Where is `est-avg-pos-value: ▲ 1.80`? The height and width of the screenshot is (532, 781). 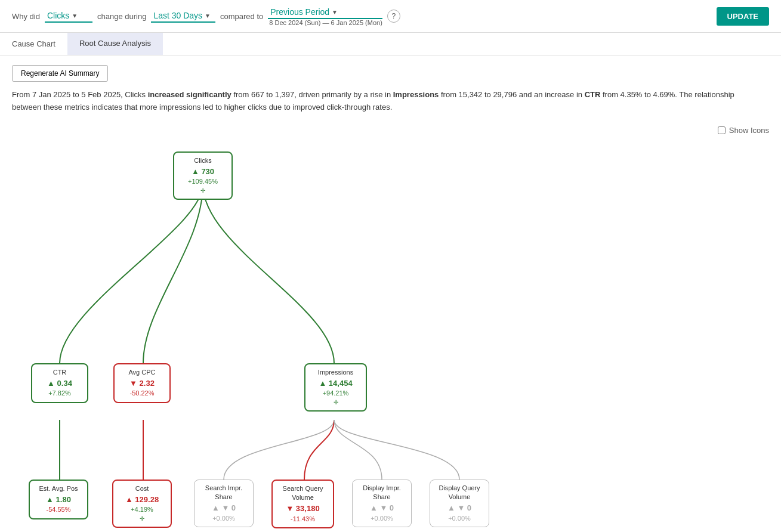 est-avg-pos-value: ▲ 1.80 is located at coordinates (58, 500).